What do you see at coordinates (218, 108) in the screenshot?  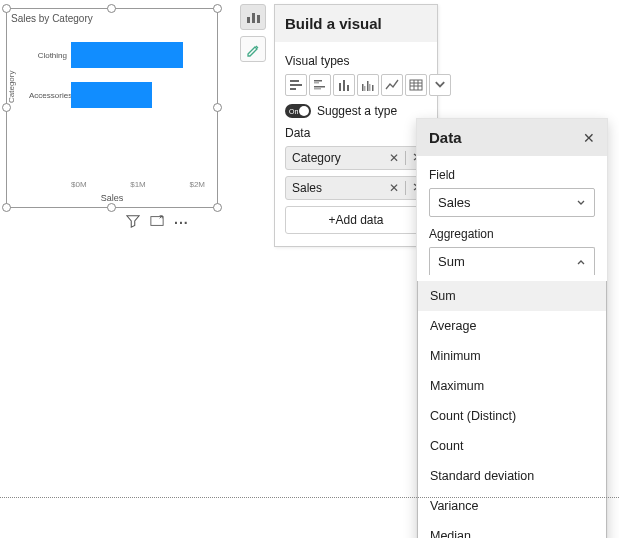 I see `resize-handle-e` at bounding box center [218, 108].